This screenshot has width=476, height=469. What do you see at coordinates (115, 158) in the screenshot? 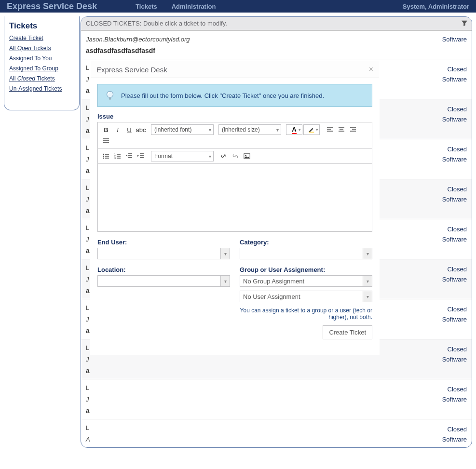
I see `svg-text: 3` at bounding box center [115, 158].